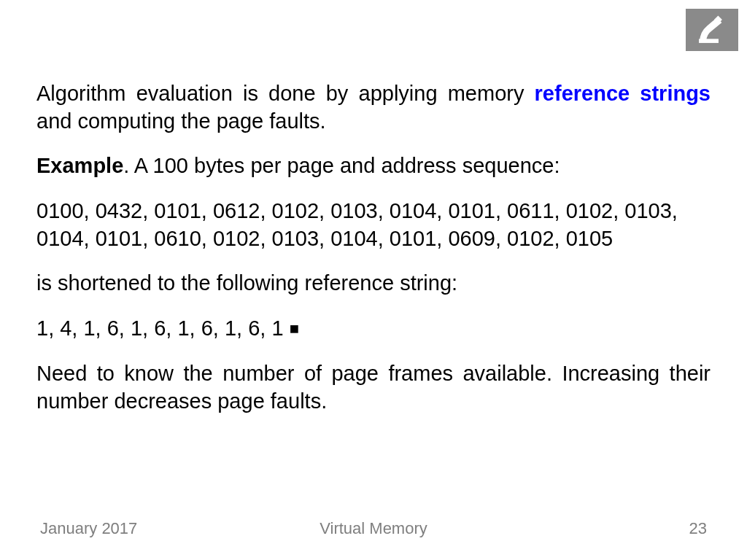  Describe the element at coordinates (89, 529) in the screenshot. I see `footer-date: January 2017` at that location.